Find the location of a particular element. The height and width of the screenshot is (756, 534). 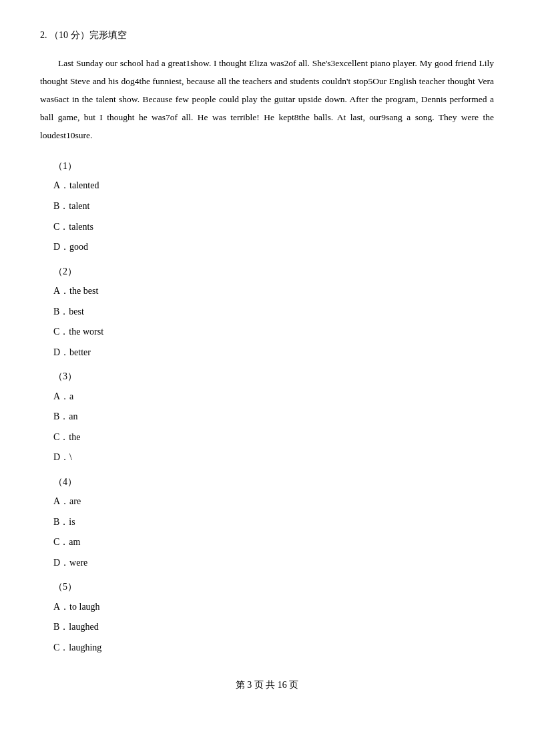

option-1b: B．talent is located at coordinates (274, 207).